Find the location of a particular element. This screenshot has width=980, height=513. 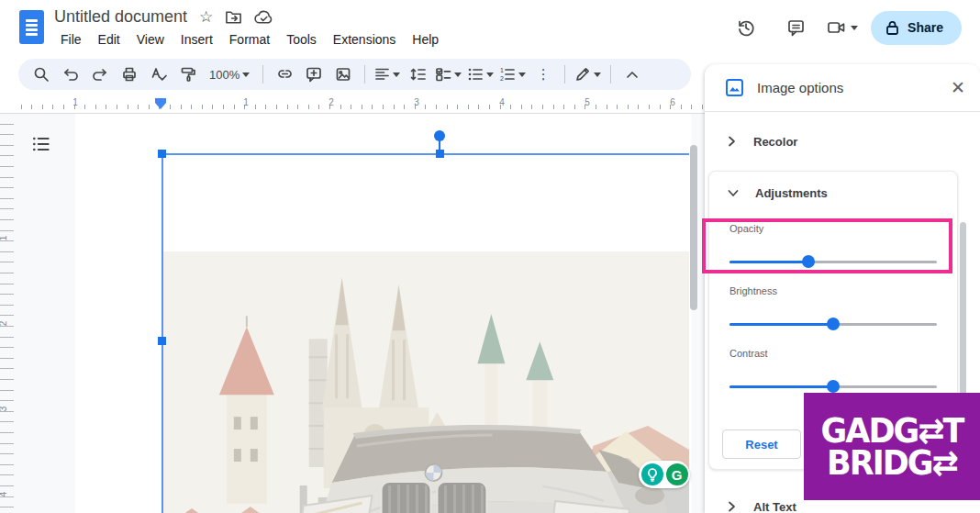

spell-check-button is located at coordinates (159, 74).